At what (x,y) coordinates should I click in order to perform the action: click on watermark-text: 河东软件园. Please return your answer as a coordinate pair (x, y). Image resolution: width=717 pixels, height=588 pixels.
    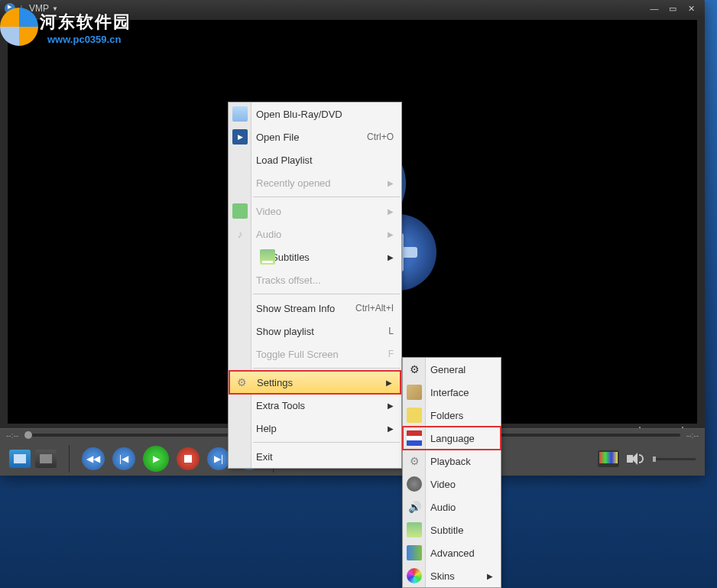
    Looking at the image, I should click on (86, 22).